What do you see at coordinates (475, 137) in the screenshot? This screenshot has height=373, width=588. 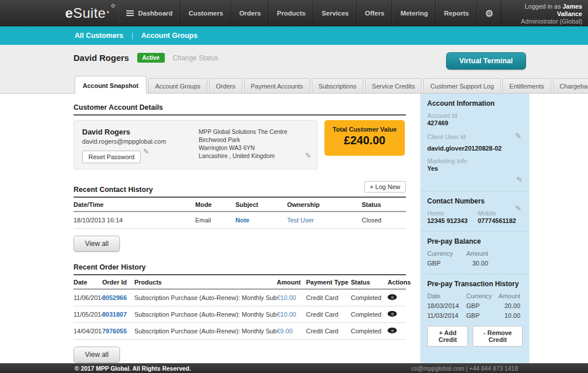 I see `client-user-id-label: Client User Id` at bounding box center [475, 137].